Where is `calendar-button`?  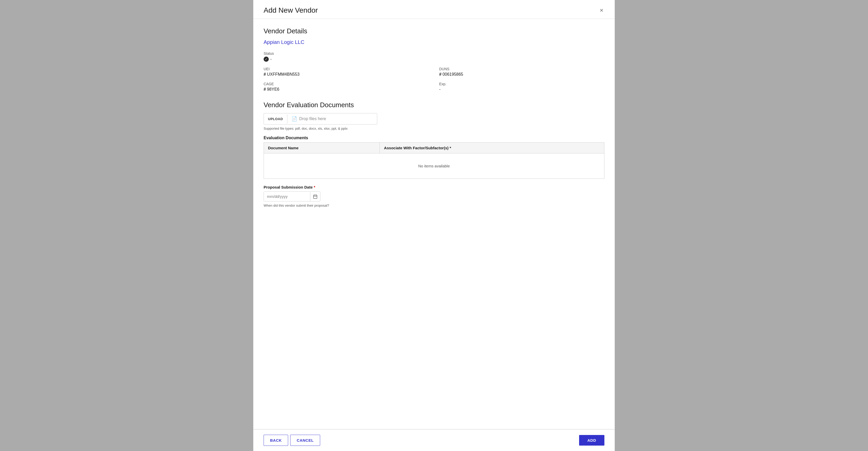 calendar-button is located at coordinates (315, 197).